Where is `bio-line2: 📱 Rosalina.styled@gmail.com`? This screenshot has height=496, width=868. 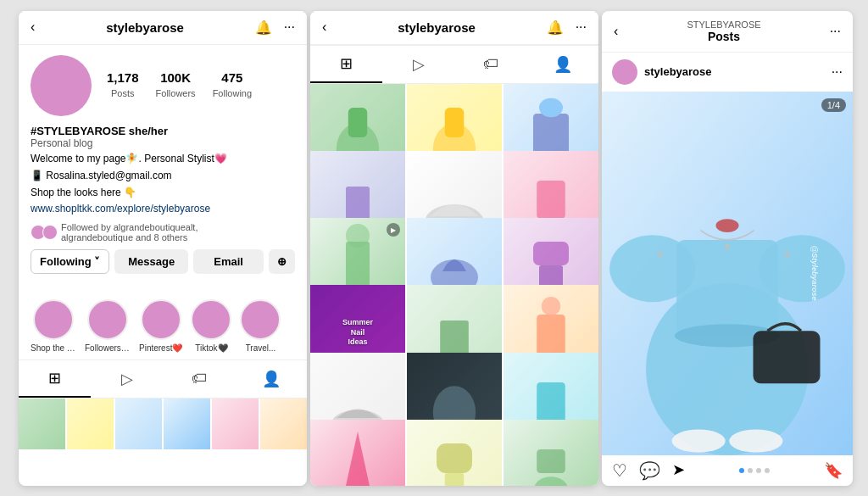
bio-line2: 📱 Rosalina.styled@gmail.com is located at coordinates (163, 176).